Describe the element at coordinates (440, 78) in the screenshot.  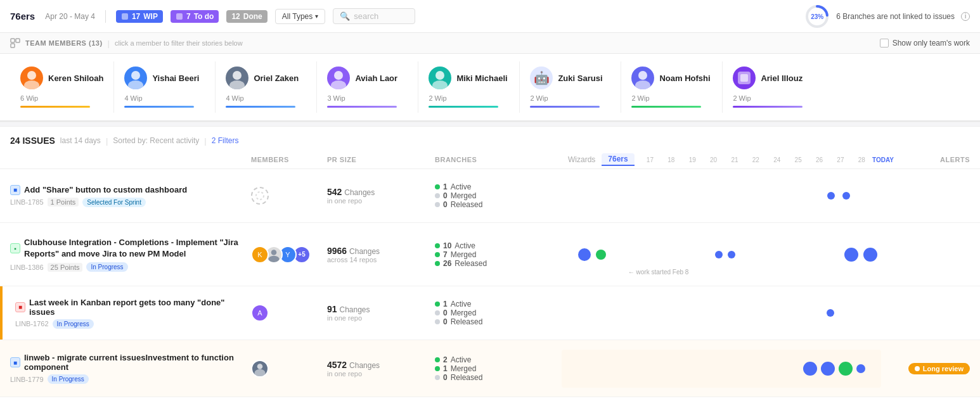
I see `avatar-miki` at that location.